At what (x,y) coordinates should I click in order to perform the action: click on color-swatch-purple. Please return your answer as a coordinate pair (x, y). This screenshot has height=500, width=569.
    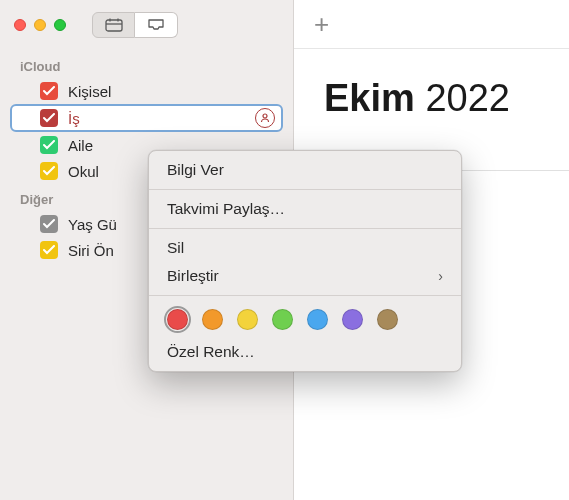
    Looking at the image, I should click on (352, 320).